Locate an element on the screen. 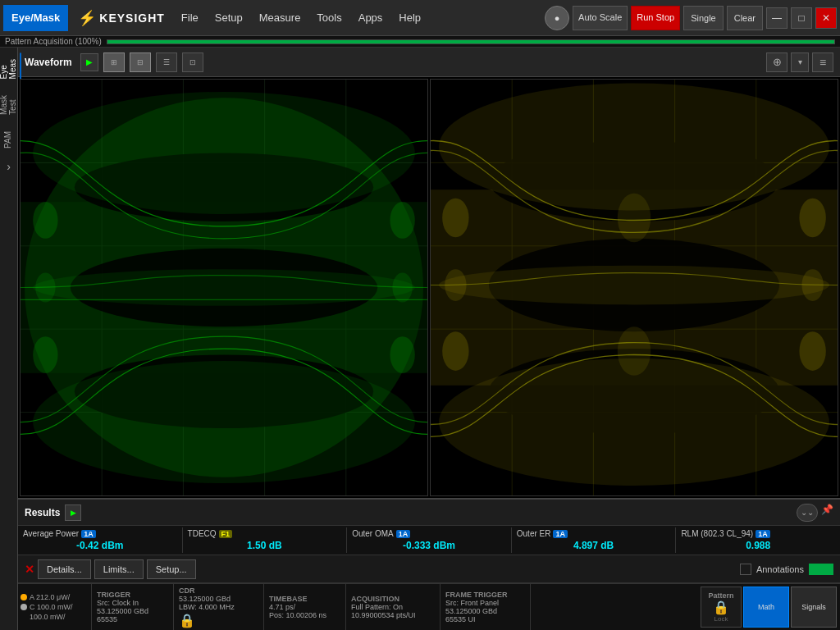 The width and height of the screenshot is (840, 630). frame-trigger-section: Frame Trigger Src: Front Panel 53.125000… is located at coordinates (486, 607).